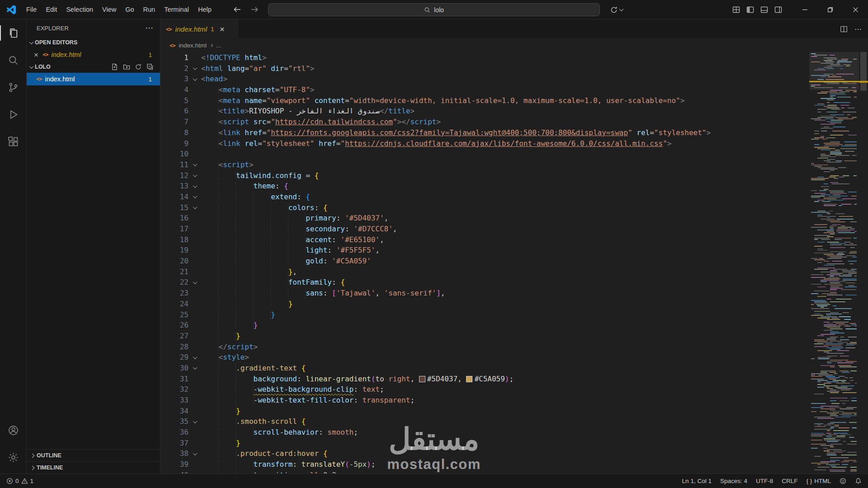  I want to click on open-editor-item: × <> index.html 1, so click(93, 55).